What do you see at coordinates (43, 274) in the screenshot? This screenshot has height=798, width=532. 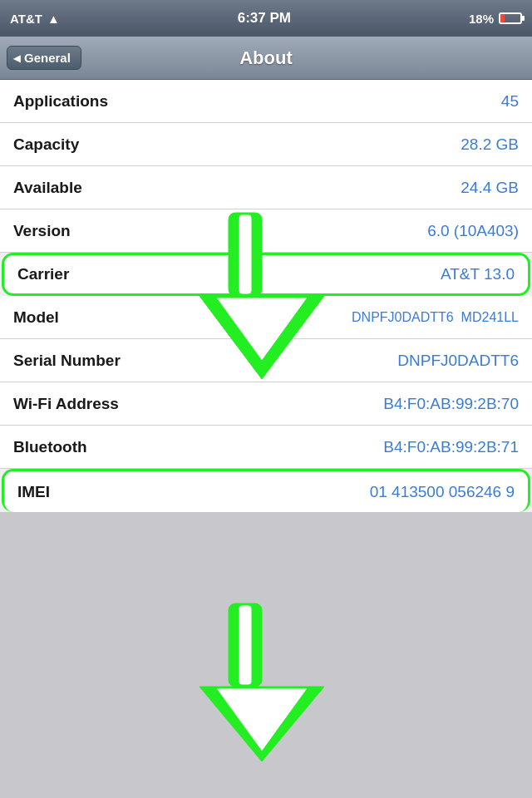 I see `label-carrier: Carrier` at bounding box center [43, 274].